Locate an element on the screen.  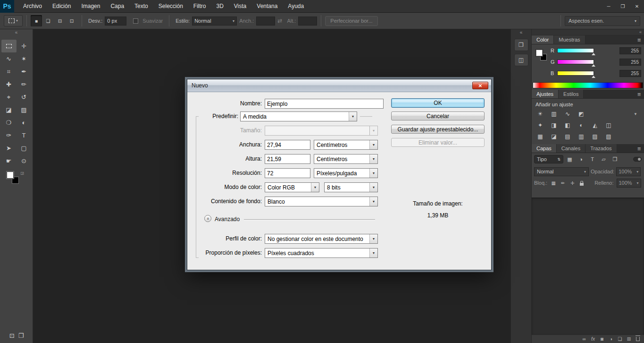
vibrance-icon: ✦ is located at coordinates (540, 125).